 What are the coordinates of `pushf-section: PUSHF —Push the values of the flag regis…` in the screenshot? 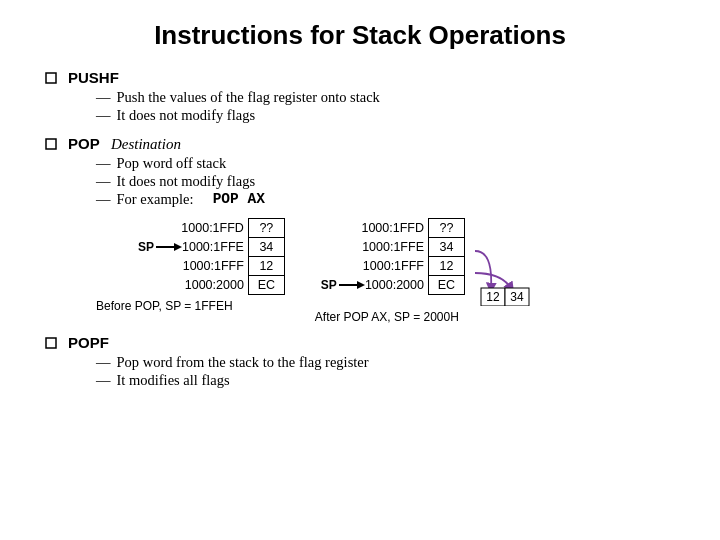 It's located at (360, 97).